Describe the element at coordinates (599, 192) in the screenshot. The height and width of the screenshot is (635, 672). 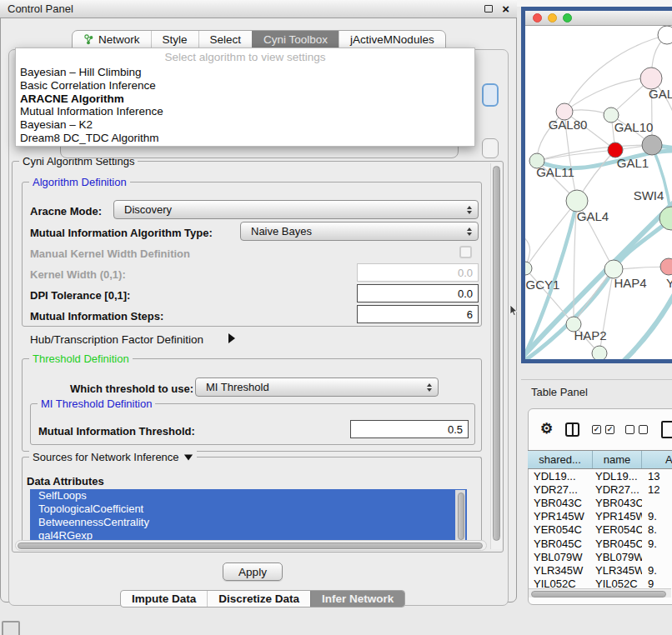
I see `network-canvas: GALGAL80GAL10GAL1GAL11GAL4SWI4GCY1HAP4YH…` at that location.